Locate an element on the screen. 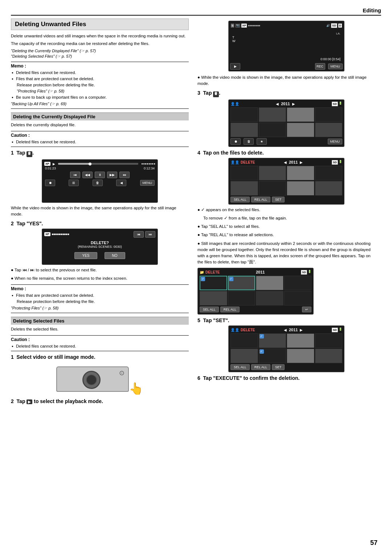 The image size is (392, 554). del-group-top: 📁 DELETE 2011 SD 🔋 is located at coordinates (256, 272).